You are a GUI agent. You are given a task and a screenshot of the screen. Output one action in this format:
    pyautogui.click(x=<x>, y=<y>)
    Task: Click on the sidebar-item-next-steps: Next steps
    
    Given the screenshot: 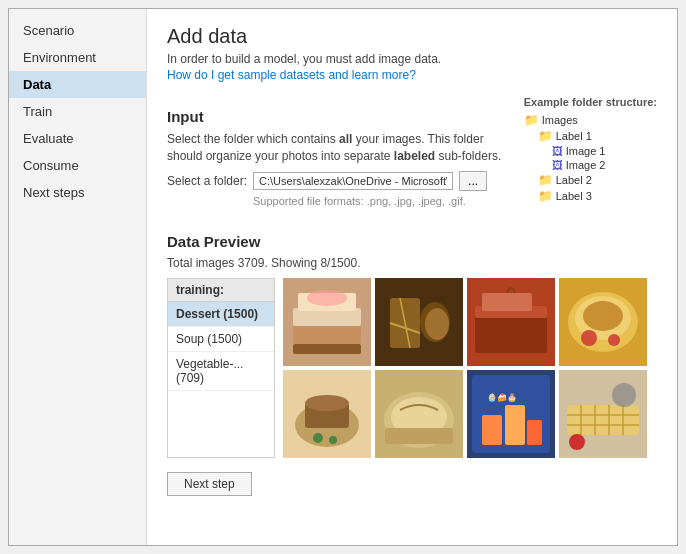 What is the action you would take?
    pyautogui.click(x=78, y=192)
    